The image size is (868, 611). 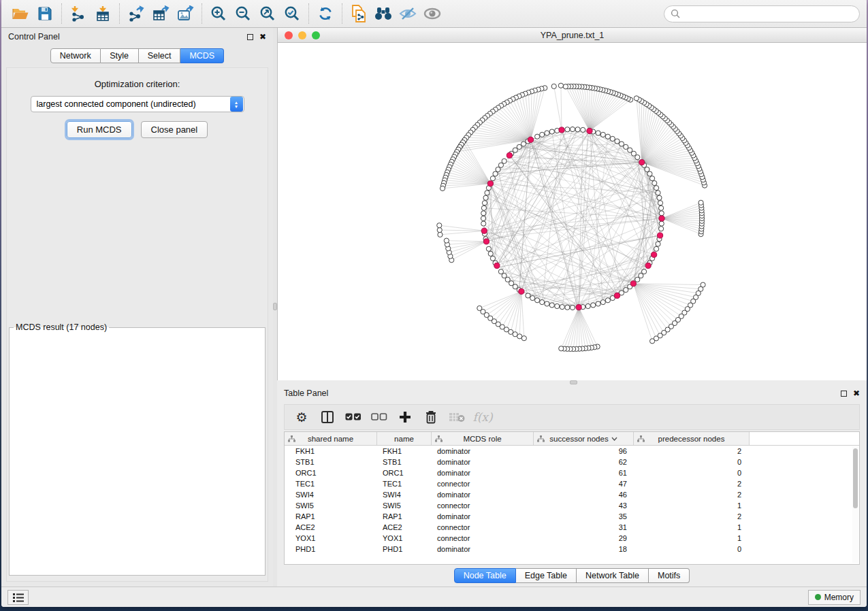 I want to click on table-row: STB1STB1dominator620, so click(x=572, y=462).